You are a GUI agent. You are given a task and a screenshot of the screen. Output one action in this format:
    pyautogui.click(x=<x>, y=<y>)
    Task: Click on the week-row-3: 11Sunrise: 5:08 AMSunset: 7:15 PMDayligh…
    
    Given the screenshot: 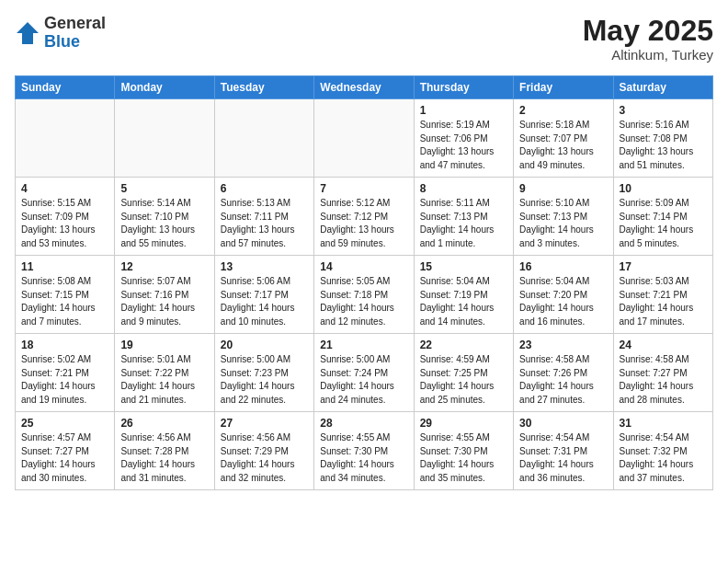 What is the action you would take?
    pyautogui.click(x=364, y=294)
    